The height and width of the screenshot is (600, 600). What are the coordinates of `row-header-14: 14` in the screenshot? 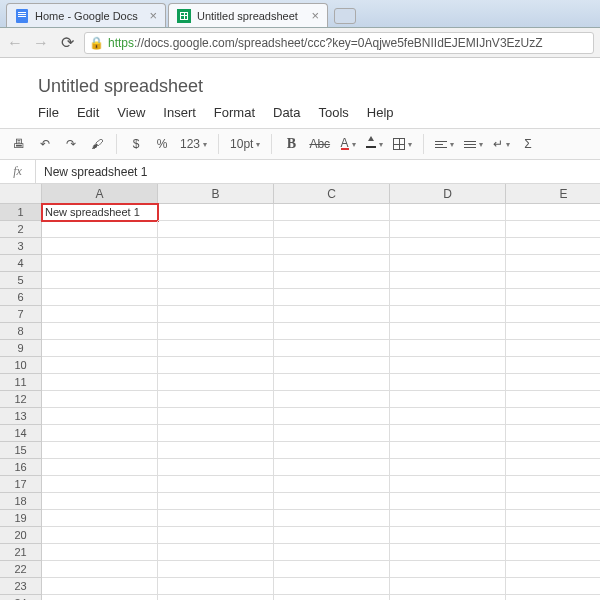 It's located at (21, 434).